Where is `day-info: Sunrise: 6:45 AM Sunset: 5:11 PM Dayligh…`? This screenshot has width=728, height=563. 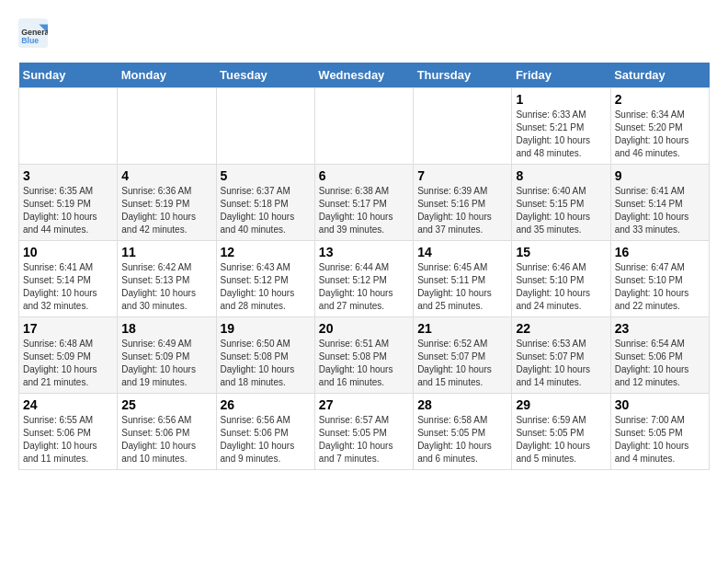
day-info: Sunrise: 6:45 AM Sunset: 5:11 PM Dayligh… is located at coordinates (462, 287).